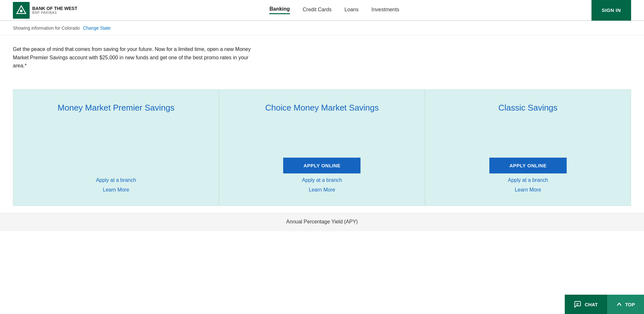 This screenshot has width=644, height=314. What do you see at coordinates (55, 10) in the screenshot?
I see `logo-text: BANK OF THE WEST BNP PARIBAS` at bounding box center [55, 10].